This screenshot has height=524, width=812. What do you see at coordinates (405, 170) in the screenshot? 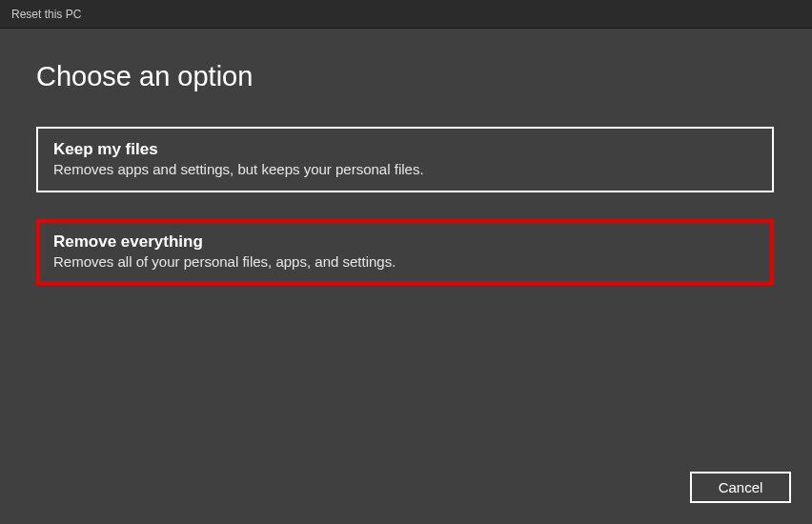
I see `option-description: Removes apps and settings, but keeps you…` at bounding box center [405, 170].